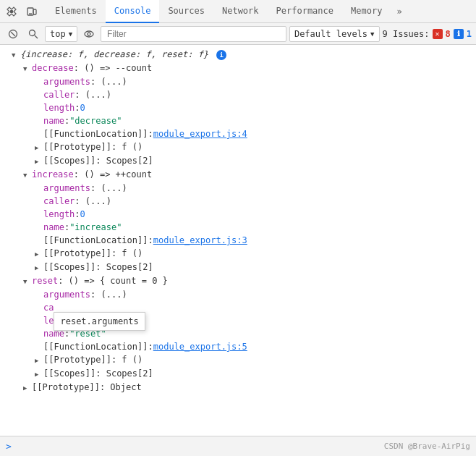 This screenshot has width=476, height=456. I want to click on decrease-name: name : "decrease", so click(238, 121).